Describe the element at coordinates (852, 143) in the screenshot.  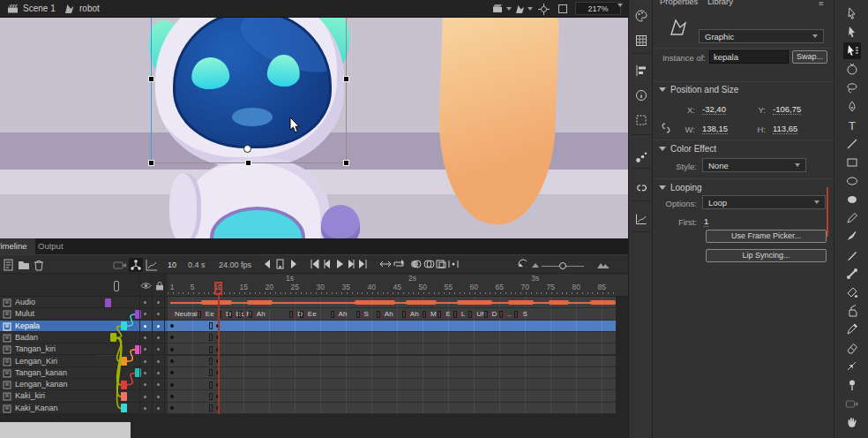
I see `line-tool` at that location.